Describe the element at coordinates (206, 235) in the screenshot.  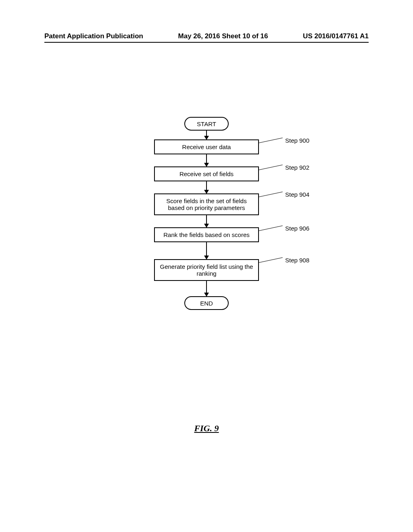
I see `process-text: Rank the fields based on scores` at that location.